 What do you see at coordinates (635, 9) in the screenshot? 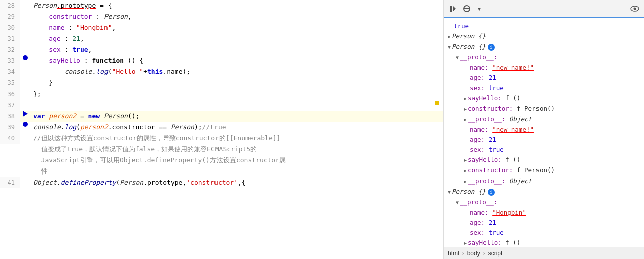
I see `eye-icon` at bounding box center [635, 9].